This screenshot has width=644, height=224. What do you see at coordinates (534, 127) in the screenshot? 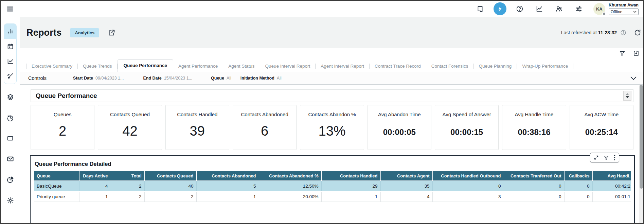
I see `kpi-card-avg-handle-time: Avg Handle Time 00:38:16` at bounding box center [534, 127].